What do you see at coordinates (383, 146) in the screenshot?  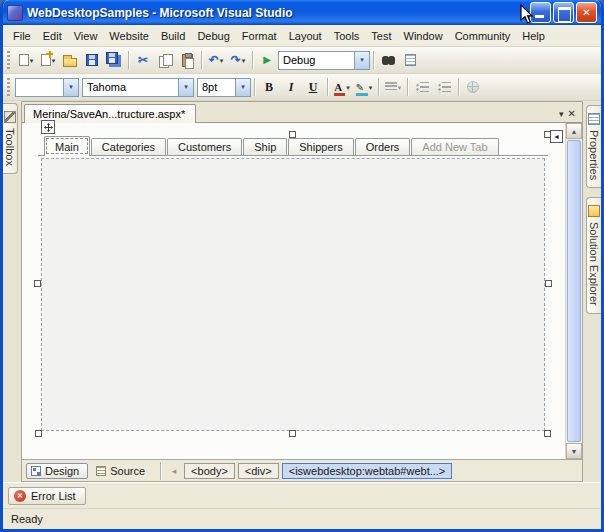 I see `webtab-tab-orders: Orders` at bounding box center [383, 146].